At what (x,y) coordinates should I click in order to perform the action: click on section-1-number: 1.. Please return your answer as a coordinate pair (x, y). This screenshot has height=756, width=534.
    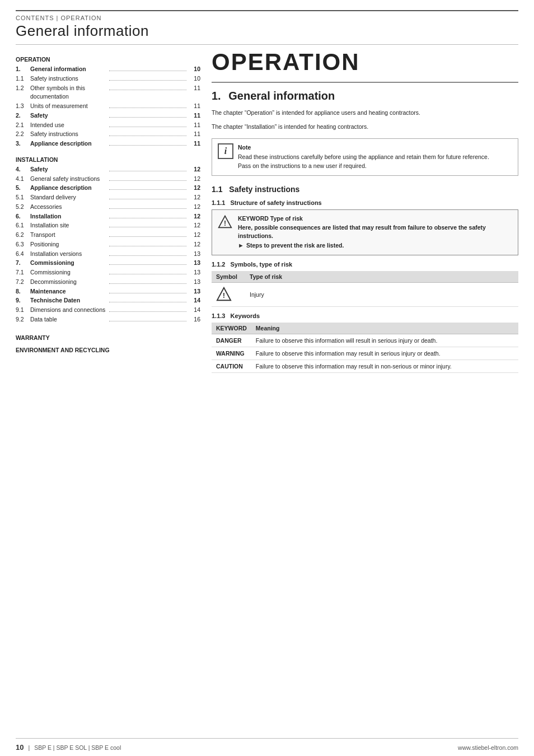
    Looking at the image, I should click on (216, 96).